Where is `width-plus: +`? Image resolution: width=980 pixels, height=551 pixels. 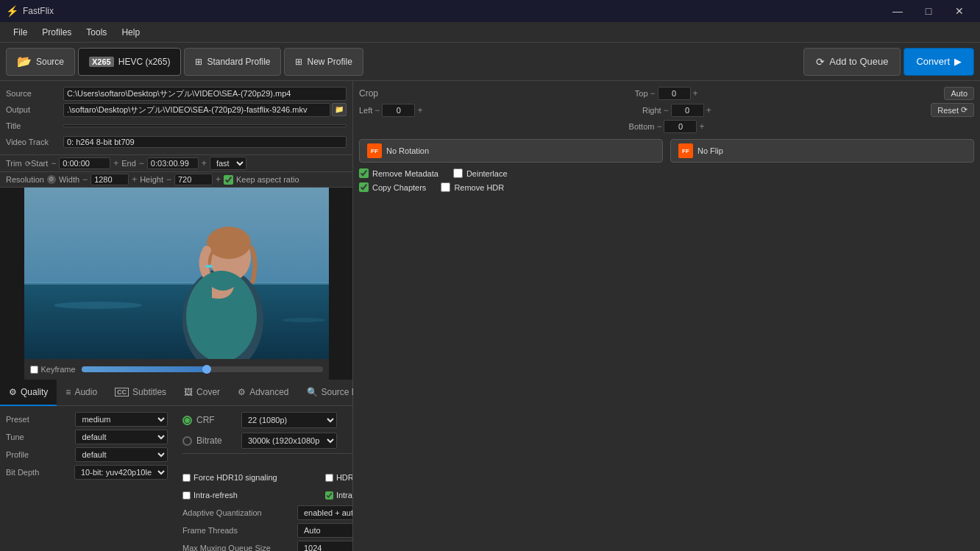 width-plus: + is located at coordinates (134, 179).